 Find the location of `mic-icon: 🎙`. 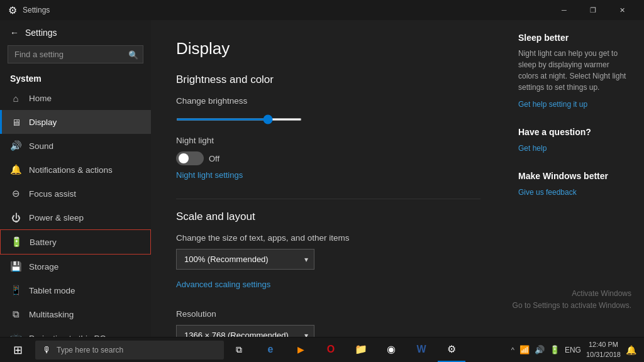

mic-icon: 🎙 is located at coordinates (47, 350).